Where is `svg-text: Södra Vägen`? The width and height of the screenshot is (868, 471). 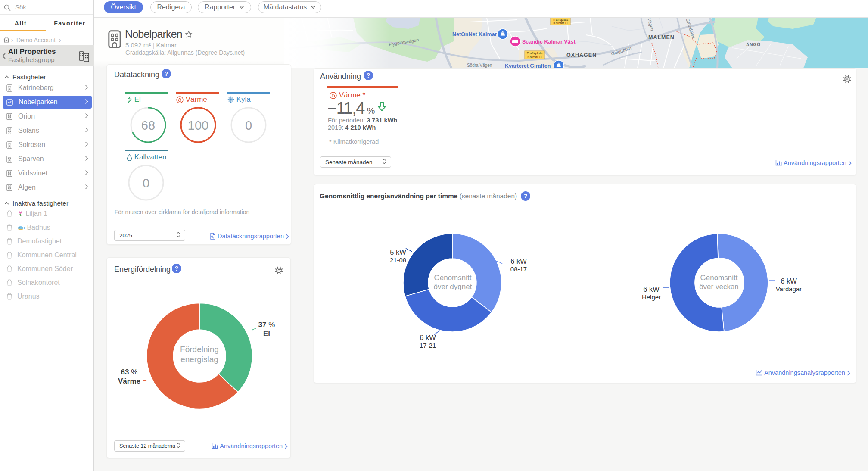
svg-text: Södra Vägen is located at coordinates (479, 66).